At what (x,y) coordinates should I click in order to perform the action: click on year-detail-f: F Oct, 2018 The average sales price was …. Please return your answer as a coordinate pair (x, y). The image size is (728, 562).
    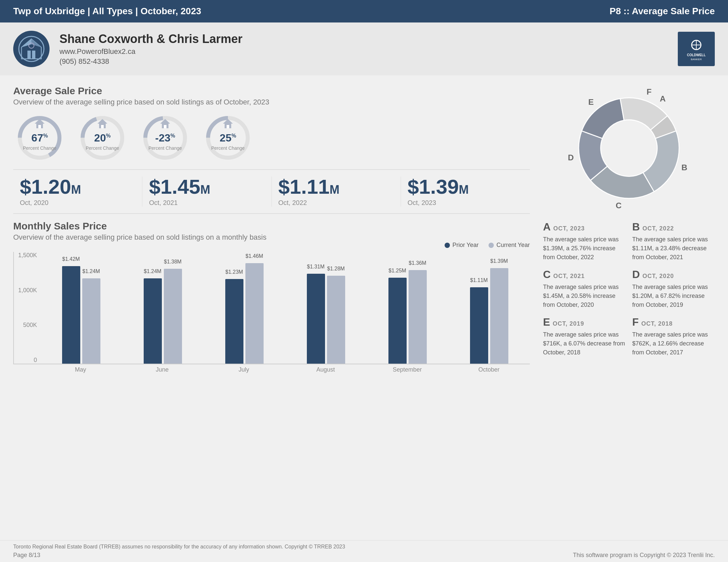
    Looking at the image, I should click on (673, 337).